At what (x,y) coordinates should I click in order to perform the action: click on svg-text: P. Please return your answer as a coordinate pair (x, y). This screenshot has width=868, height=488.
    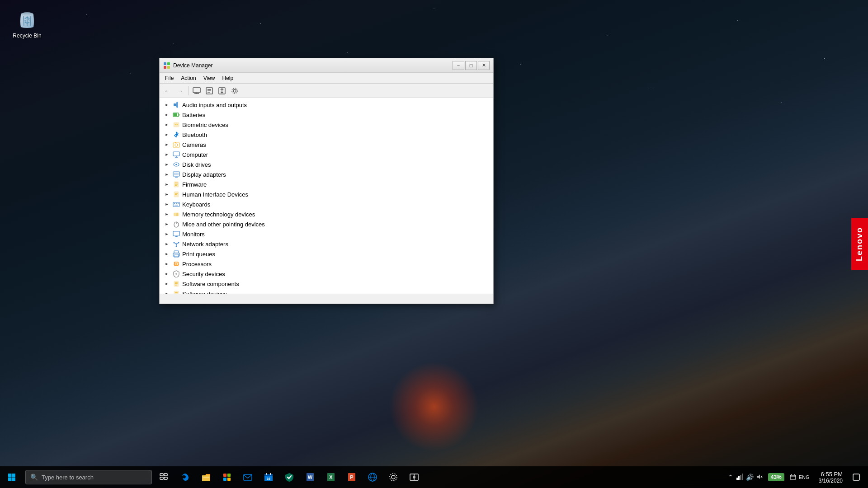
    Looking at the image, I should click on (352, 477).